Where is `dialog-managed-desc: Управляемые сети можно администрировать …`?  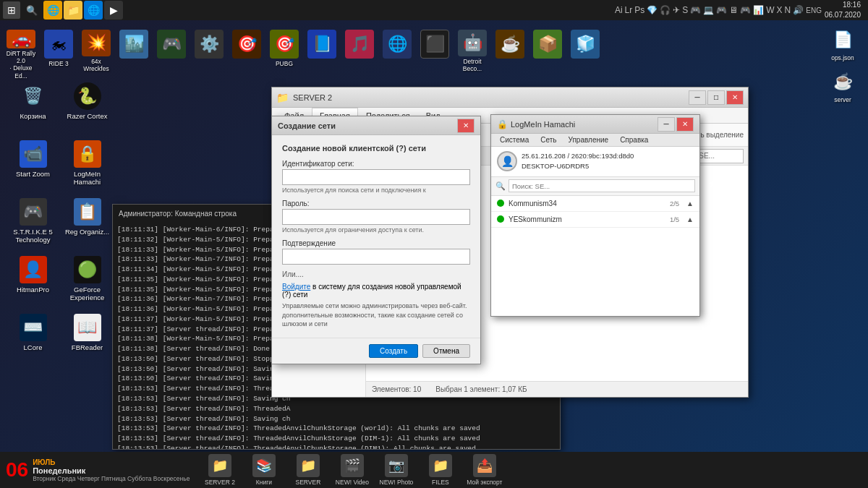 dialog-managed-desc: Управляемые сети можно администрировать … is located at coordinates (376, 315).